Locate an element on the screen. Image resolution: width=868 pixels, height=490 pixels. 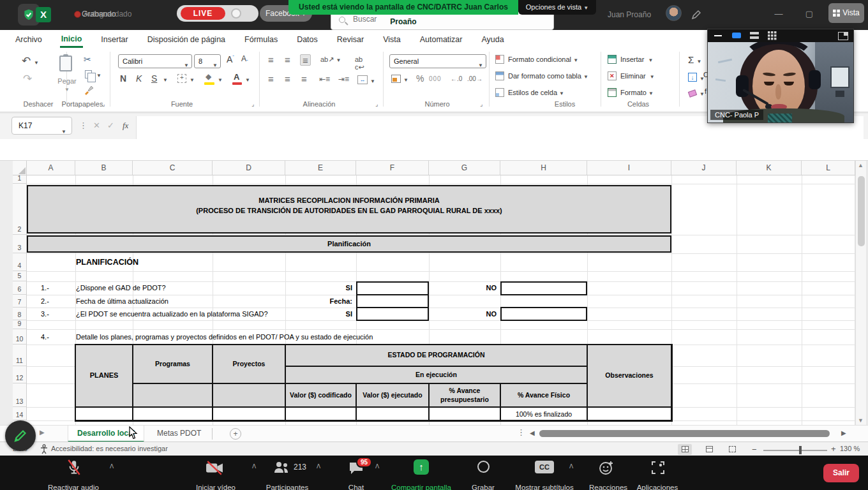
delete-cells-button: Eliminar ▼ is located at coordinates (638, 76).